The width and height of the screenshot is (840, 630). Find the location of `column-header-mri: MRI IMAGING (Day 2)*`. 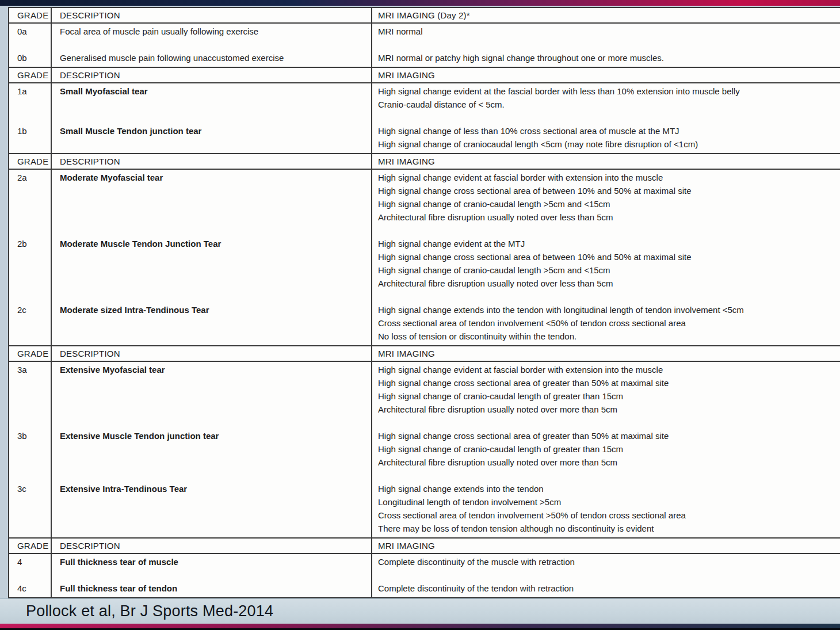

column-header-mri: MRI IMAGING (Day 2)* is located at coordinates (606, 15).